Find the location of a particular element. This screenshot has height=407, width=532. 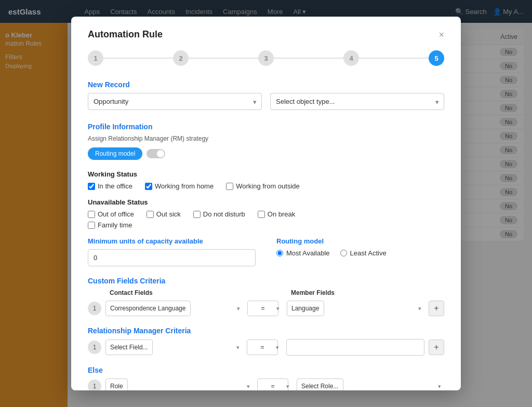

working-status-section: Working Status In the office Working fro… is located at coordinates (266, 180).